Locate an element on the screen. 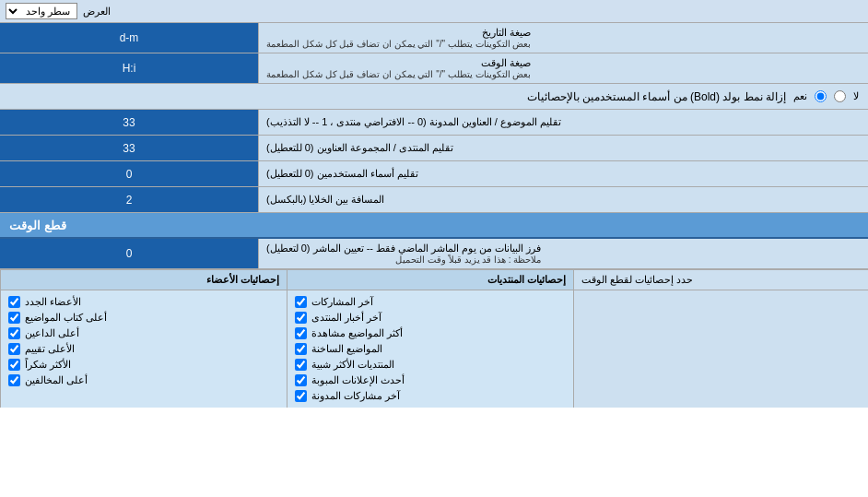 The image size is (868, 497). bold-remove-no-radio is located at coordinates (840, 96).